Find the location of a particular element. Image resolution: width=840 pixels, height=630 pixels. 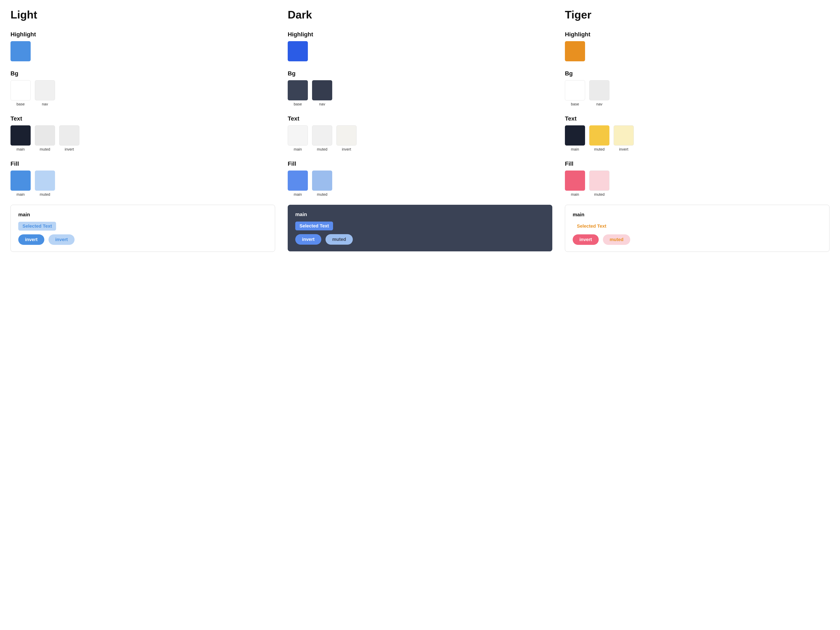

swatch-item-light-bg-nav: nav is located at coordinates (45, 93).